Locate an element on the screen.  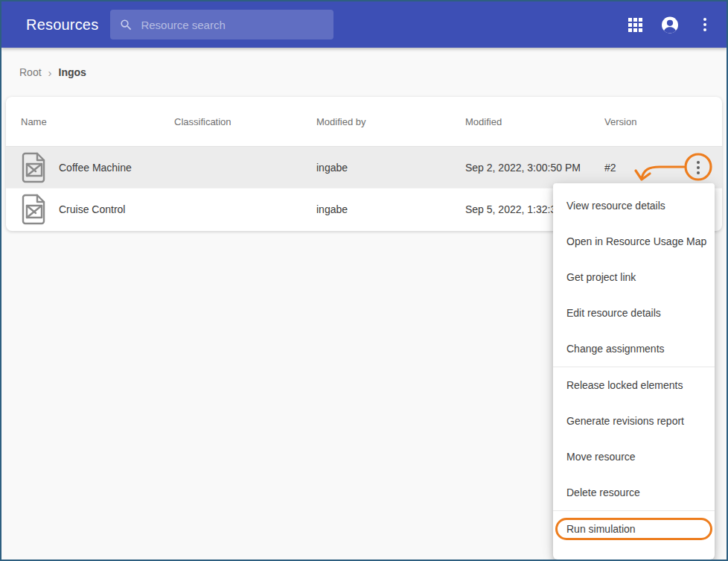
column-header-modified: Modified is located at coordinates (534, 122).